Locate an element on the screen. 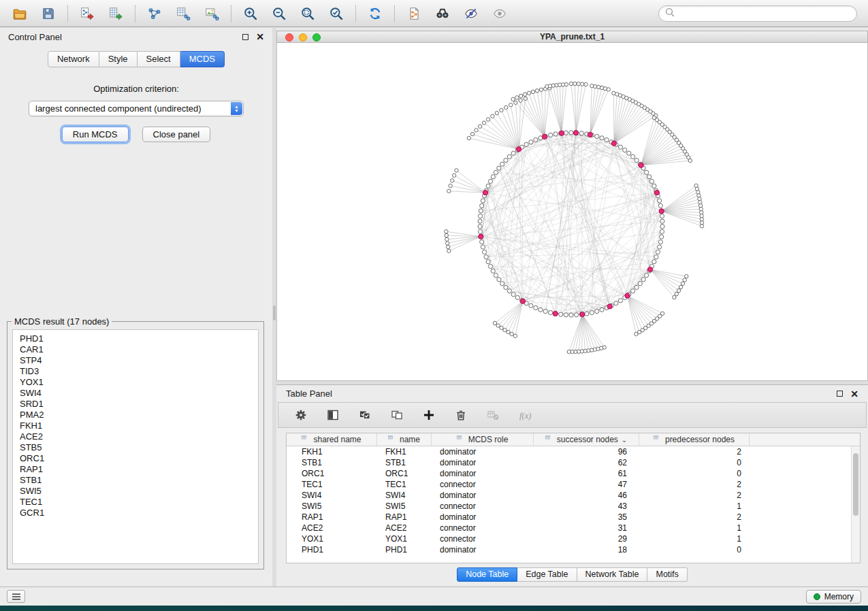  cell-name: RAP1 is located at coordinates (404, 517).